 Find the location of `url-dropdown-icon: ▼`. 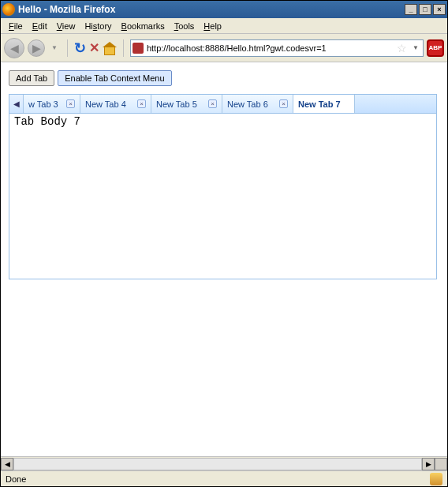

url-dropdown-icon: ▼ is located at coordinates (416, 47).